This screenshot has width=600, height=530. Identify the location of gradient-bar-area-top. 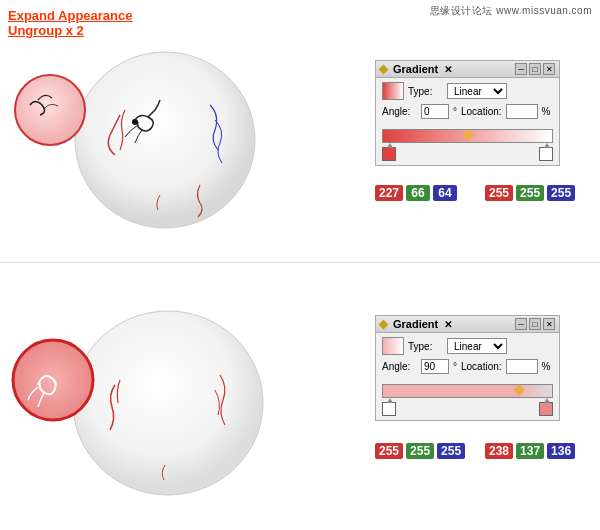
(468, 146).